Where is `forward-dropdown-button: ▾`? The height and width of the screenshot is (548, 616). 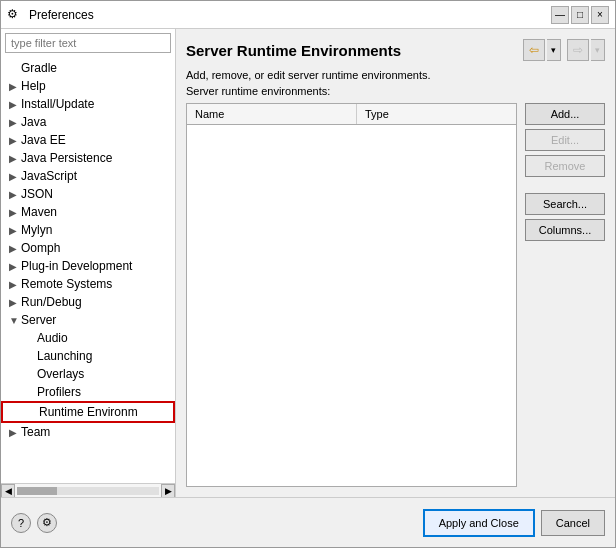 forward-dropdown-button: ▾ is located at coordinates (598, 50).